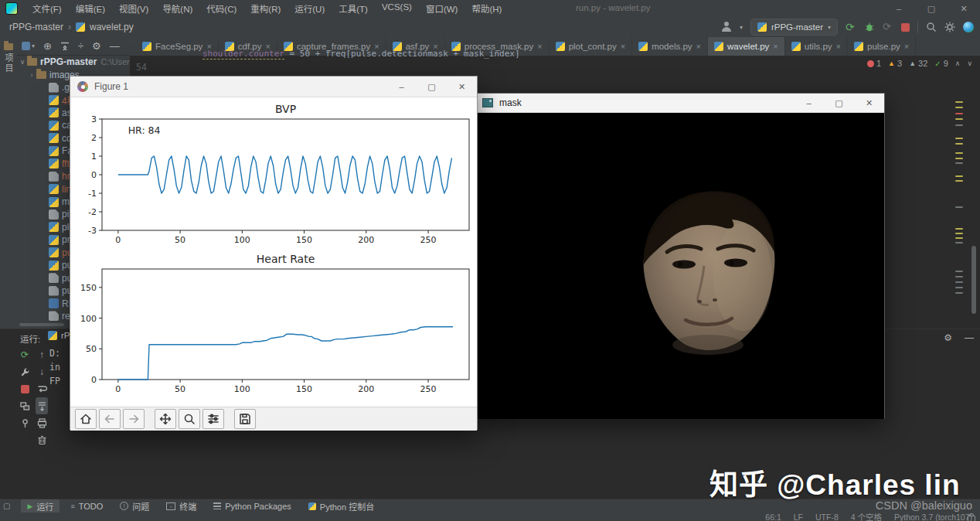 This screenshot has width=980, height=521. I want to click on rerun-button: ⟳, so click(851, 27).